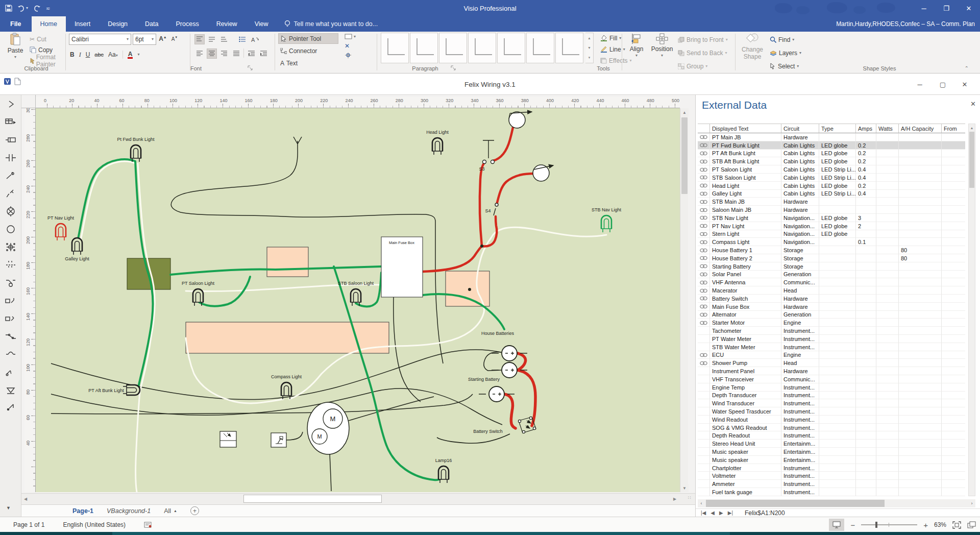  I want to click on nav-last-icon: ▶|, so click(730, 513).